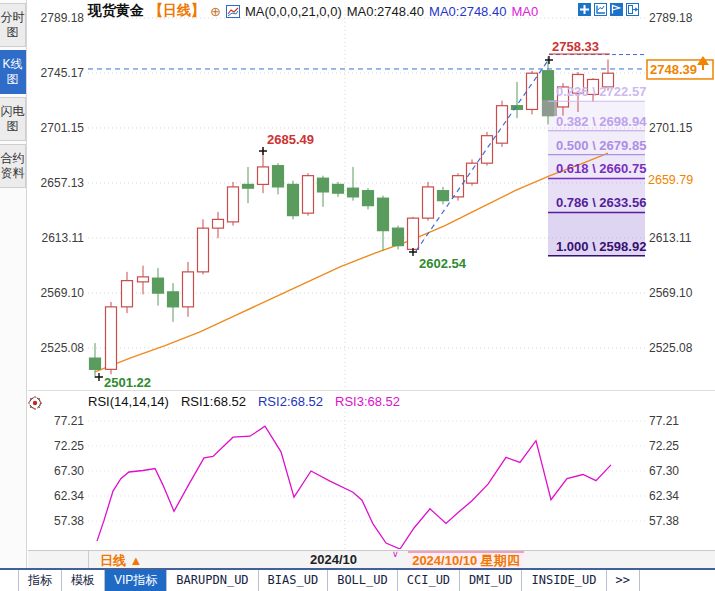 Image resolution: width=715 pixels, height=591 pixels. Describe the element at coordinates (128, 402) in the screenshot. I see `rsi-formula: RSI(14,14,14)` at that location.